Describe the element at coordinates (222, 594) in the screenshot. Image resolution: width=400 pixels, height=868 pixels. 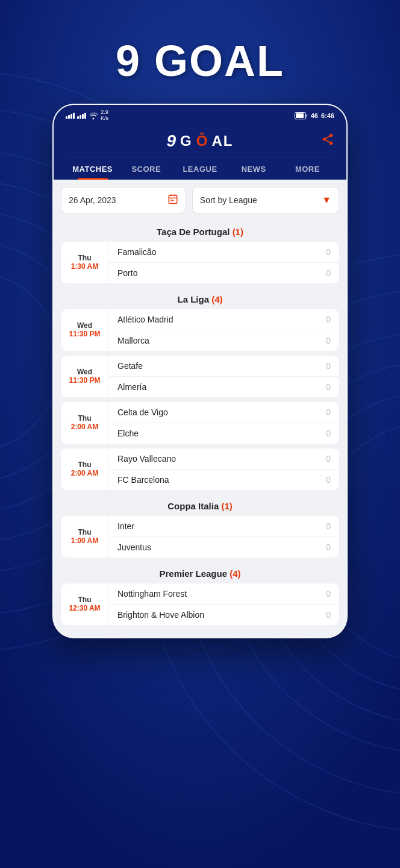
I see `team-name: Nottingham Forest` at that location.